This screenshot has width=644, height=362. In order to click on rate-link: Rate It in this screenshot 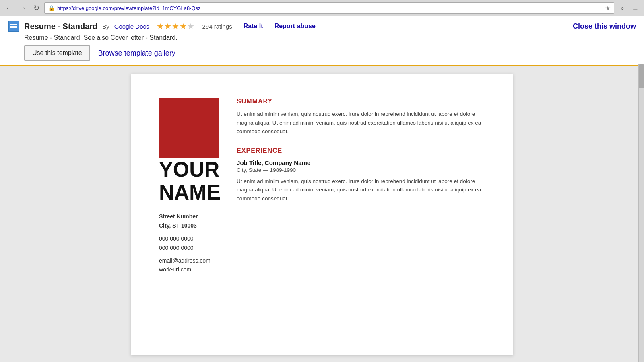, I will do `click(254, 26)`.